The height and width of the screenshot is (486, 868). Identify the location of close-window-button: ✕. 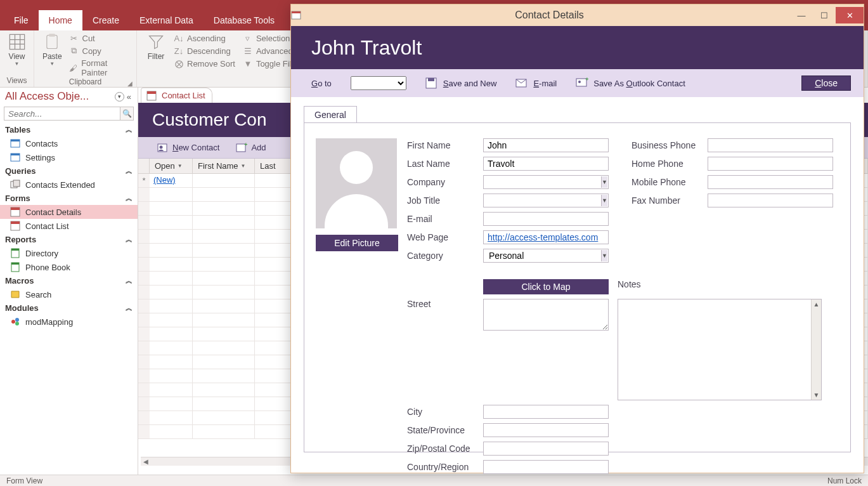
(850, 15).